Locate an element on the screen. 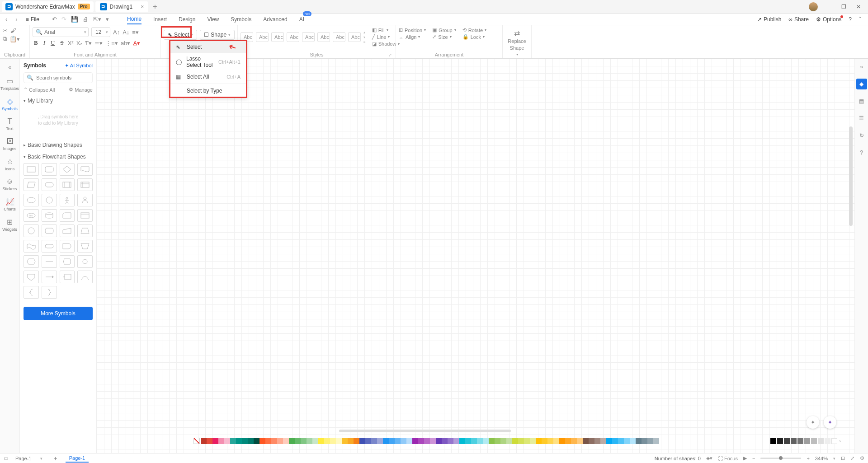 Image resolution: width=868 pixels, height=463 pixels. tab-design: Design is located at coordinates (187, 19).